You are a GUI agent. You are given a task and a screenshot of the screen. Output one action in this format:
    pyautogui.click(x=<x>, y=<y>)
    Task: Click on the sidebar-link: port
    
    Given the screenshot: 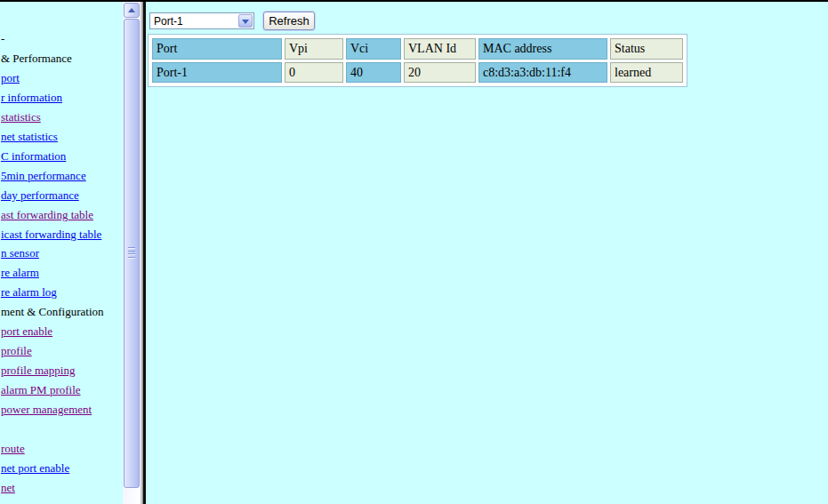 What is the action you would take?
    pyautogui.click(x=11, y=78)
    